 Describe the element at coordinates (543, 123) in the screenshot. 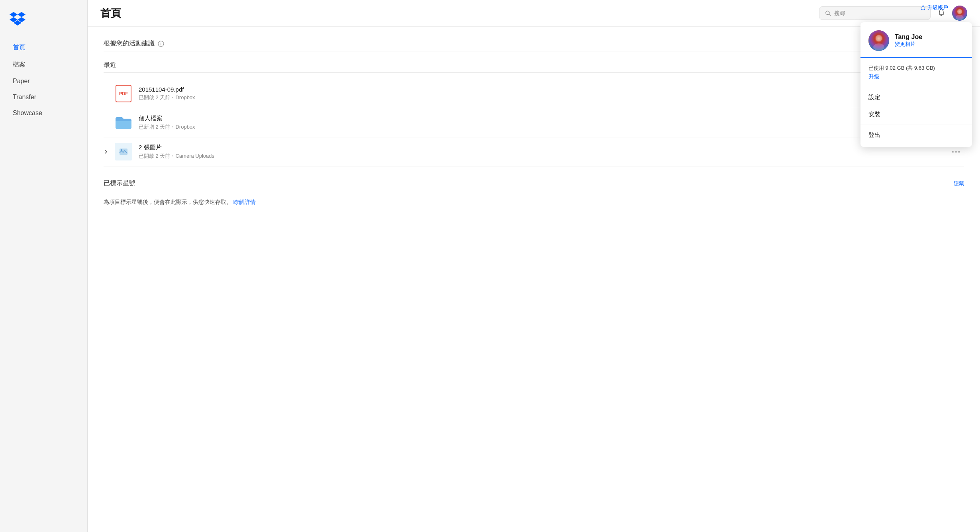

I see `file-info-folder: 個人檔案 已新增 2 天前・Dropbox` at that location.